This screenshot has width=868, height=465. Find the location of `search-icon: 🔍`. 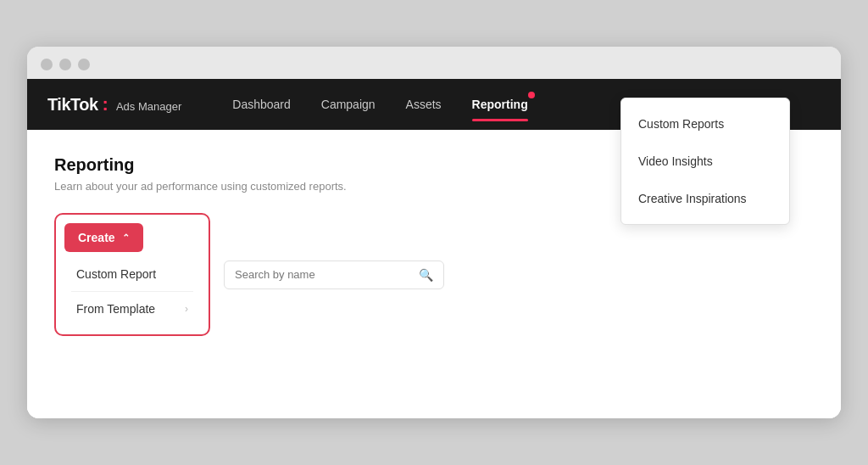

search-icon: 🔍 is located at coordinates (426, 275).